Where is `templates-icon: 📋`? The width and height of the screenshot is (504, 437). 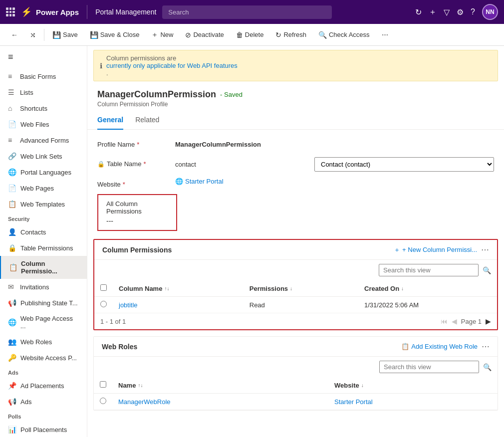 templates-icon: 📋 is located at coordinates (12, 204).